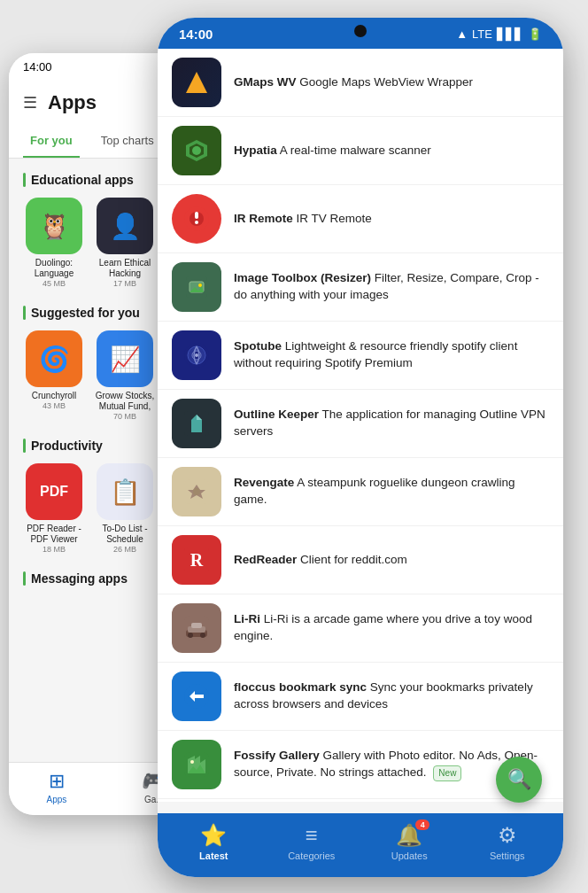 The image size is (588, 893). Describe the element at coordinates (535, 34) in the screenshot. I see `battery-icon: 🔋` at that location.